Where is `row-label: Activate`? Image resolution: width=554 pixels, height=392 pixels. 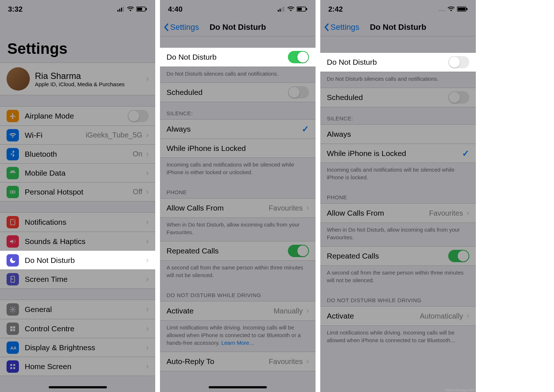
row-label: Activate is located at coordinates (220, 311).